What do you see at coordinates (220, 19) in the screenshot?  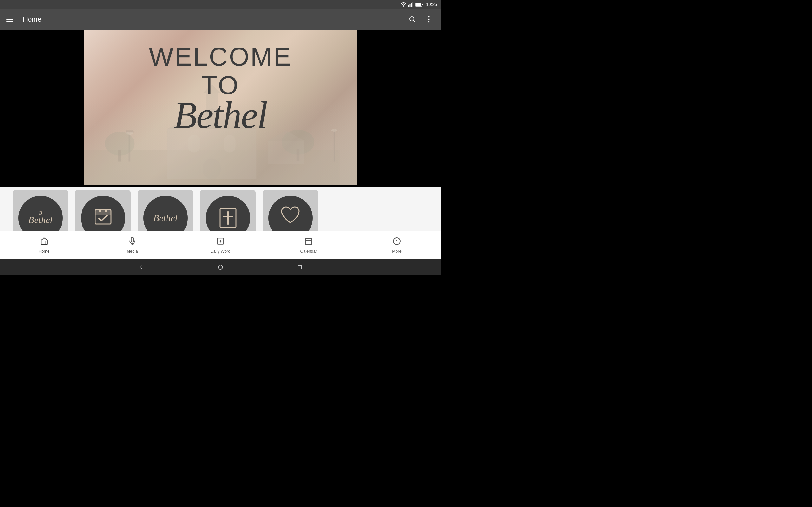 I see `app-bar: Home` at bounding box center [220, 19].